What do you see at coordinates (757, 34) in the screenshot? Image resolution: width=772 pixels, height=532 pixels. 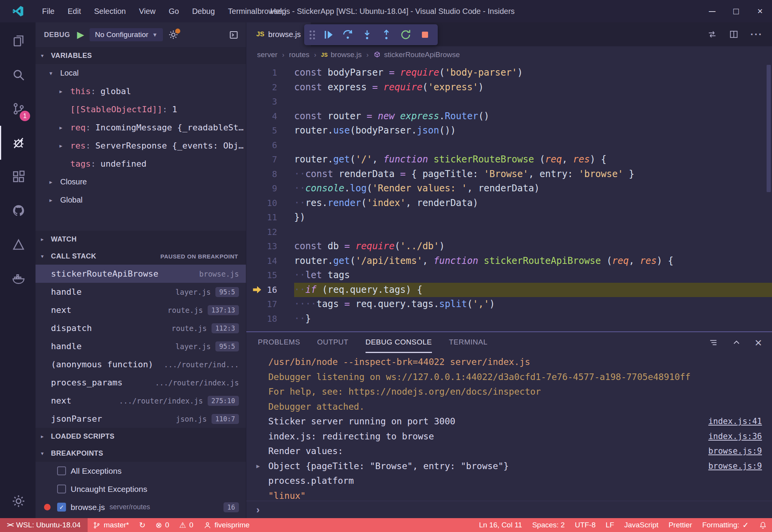 I see `more-actions-icon: ···` at bounding box center [757, 34].